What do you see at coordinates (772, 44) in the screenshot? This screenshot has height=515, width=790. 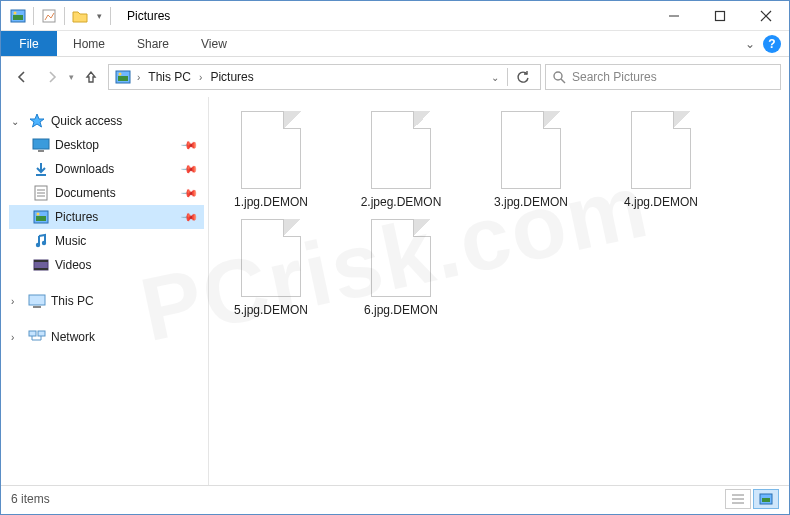 I see `help-icon: ?` at bounding box center [772, 44].